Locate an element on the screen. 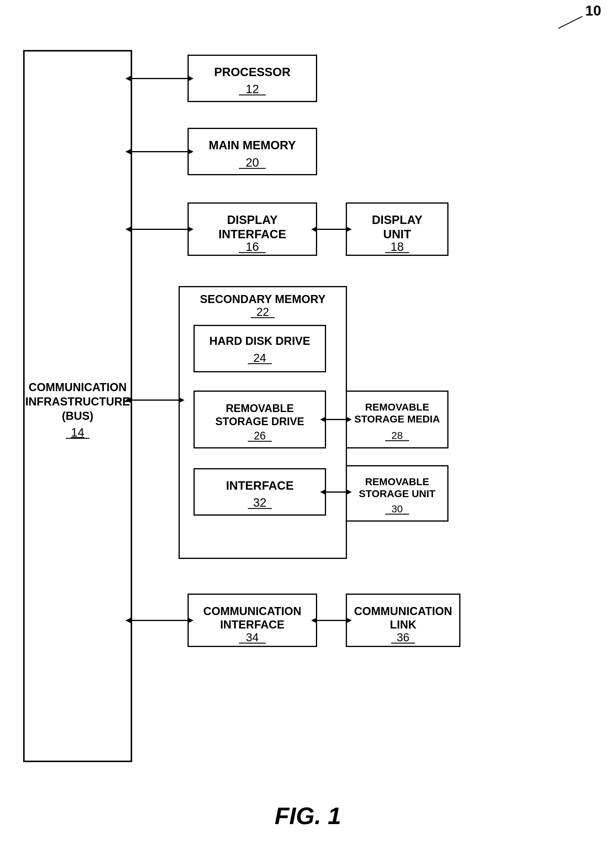 The image size is (616, 859). svg-text: HARD DISK DRIVE is located at coordinates (260, 341).